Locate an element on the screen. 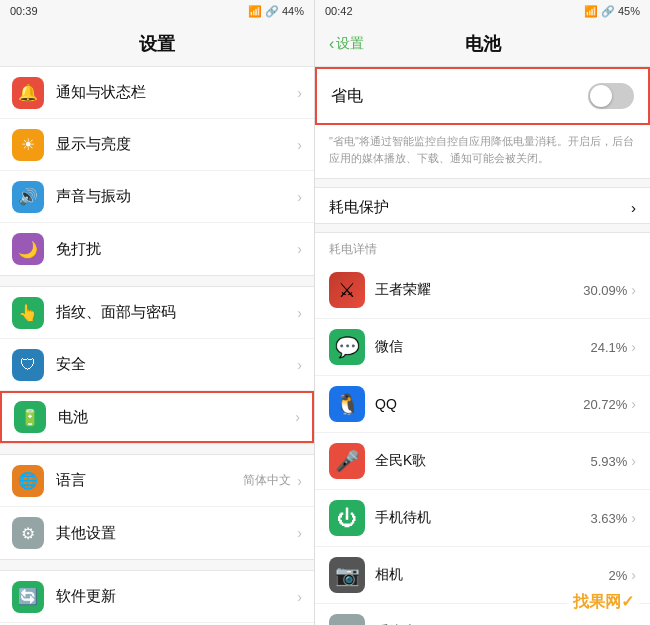  power-save-label: 省电 is located at coordinates (460, 96).